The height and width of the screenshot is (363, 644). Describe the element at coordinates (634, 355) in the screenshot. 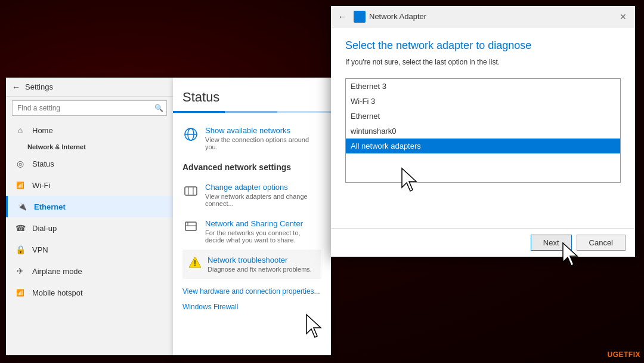

I see `watermark-suffix: FIX` at that location.